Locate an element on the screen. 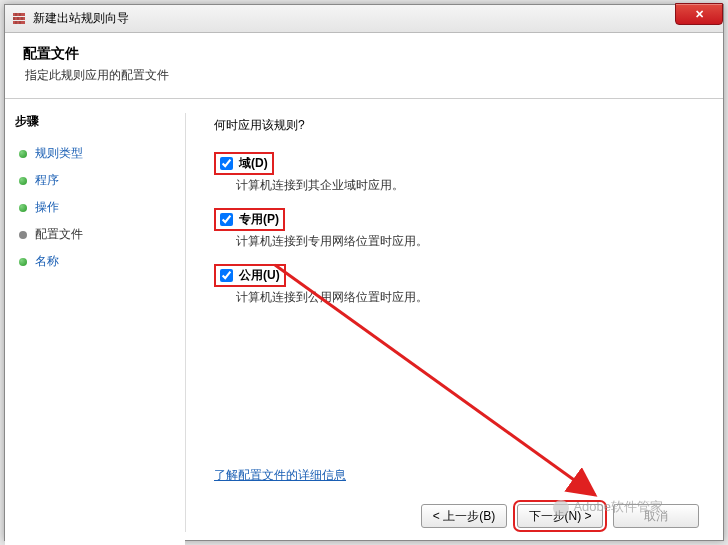 The width and height of the screenshot is (728, 545). watermark-text: Adobe软件管家 is located at coordinates (618, 506).